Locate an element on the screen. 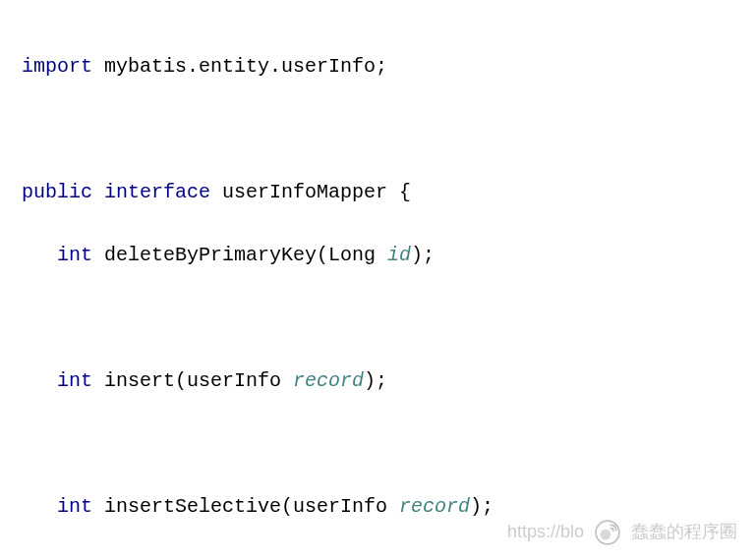  code-line: int insert(userInfo record); is located at coordinates (378, 381).